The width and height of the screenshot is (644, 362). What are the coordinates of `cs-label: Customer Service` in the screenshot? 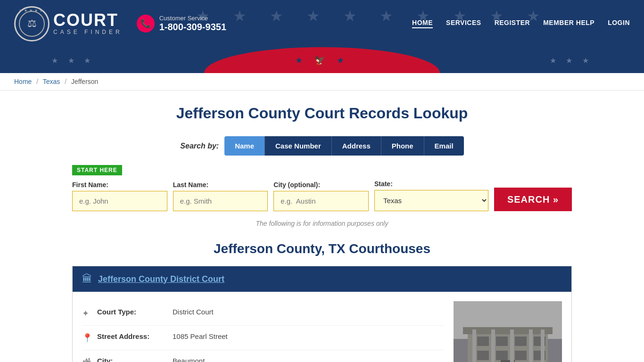 It's located at (193, 18).